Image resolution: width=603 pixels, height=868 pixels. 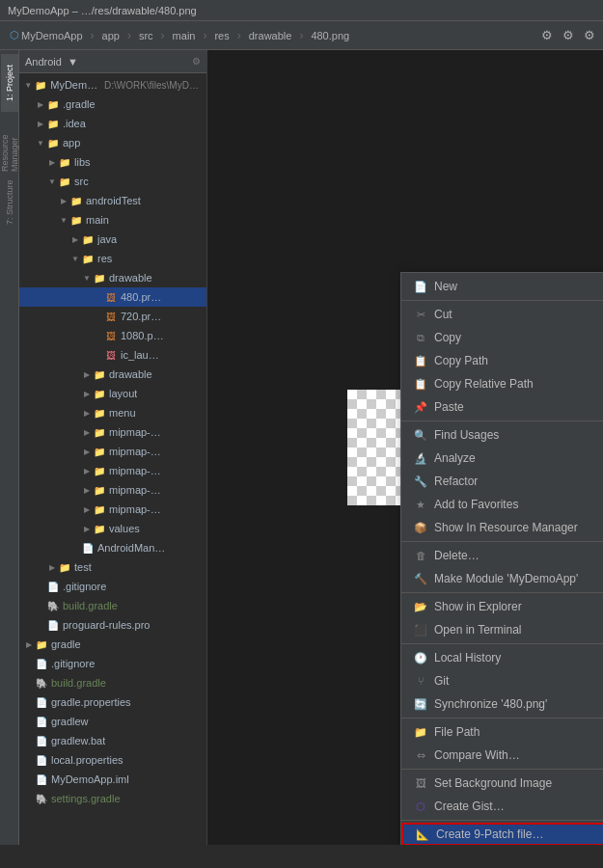 I want to click on tree-item-iclauncher: ▶ 🖼 ic_lau…, so click(x=113, y=355).